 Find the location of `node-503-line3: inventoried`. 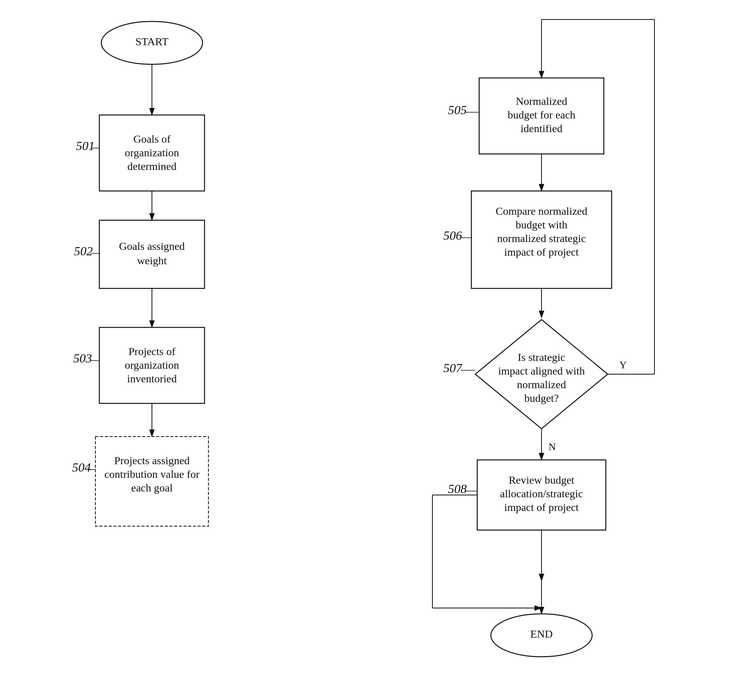

node-503-line3: inventoried is located at coordinates (152, 379).